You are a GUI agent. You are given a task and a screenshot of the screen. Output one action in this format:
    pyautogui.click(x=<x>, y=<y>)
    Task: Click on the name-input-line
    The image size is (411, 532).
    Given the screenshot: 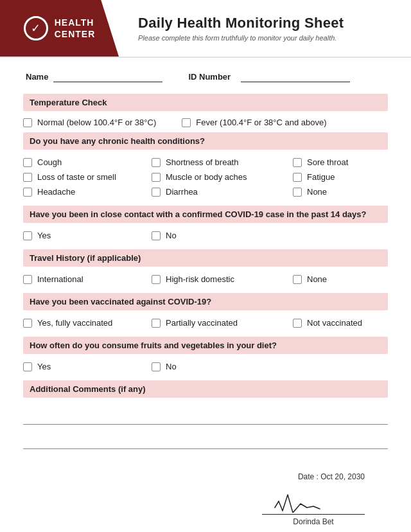 What is the action you would take?
    pyautogui.click(x=108, y=76)
    